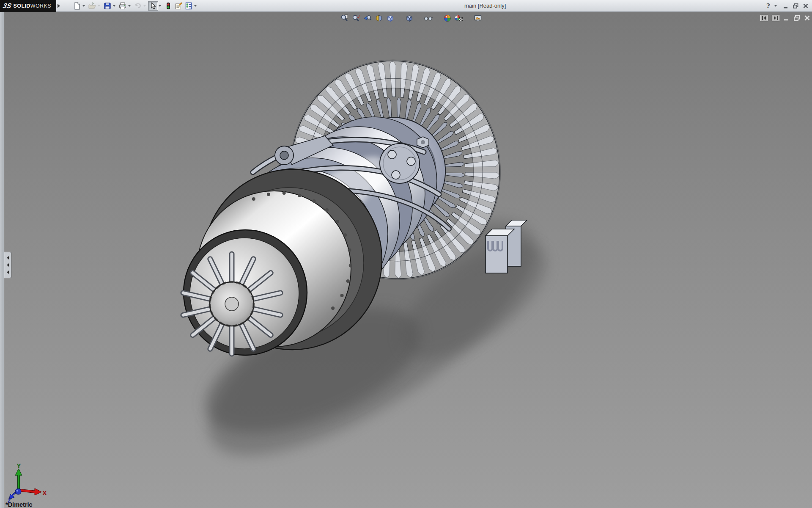  I want to click on apply-scene-button, so click(458, 18).